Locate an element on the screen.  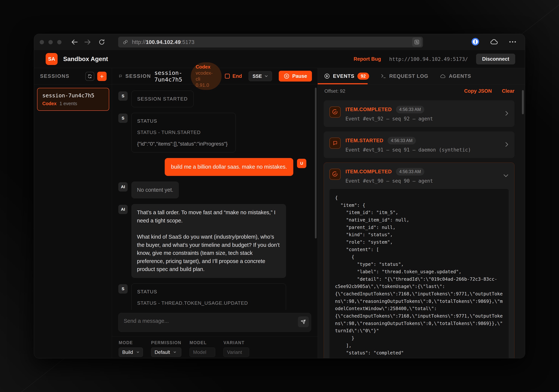
close-window-button is located at coordinates (42, 42).